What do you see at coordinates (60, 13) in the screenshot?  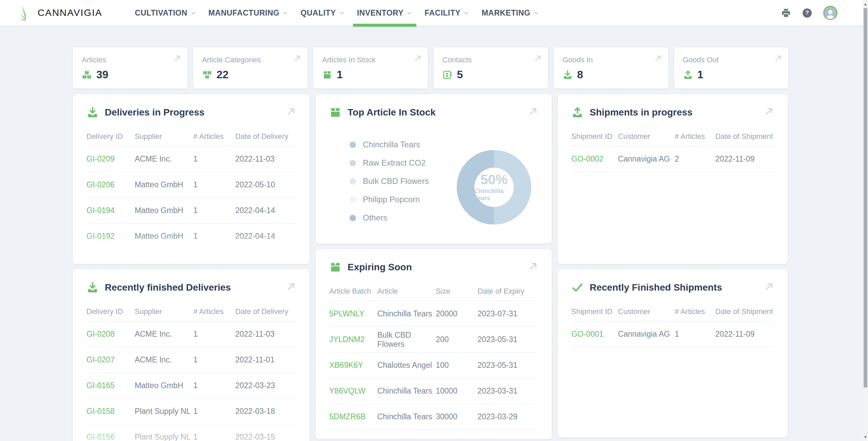 I see `brand-logo: CANNAVIGIA` at bounding box center [60, 13].